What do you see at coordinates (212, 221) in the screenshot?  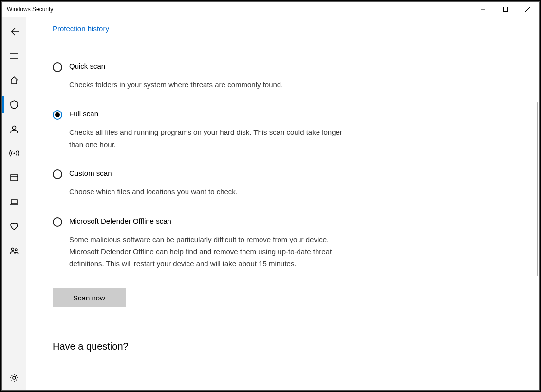 I see `option-title: Microsoft Defender Offline scan` at bounding box center [212, 221].